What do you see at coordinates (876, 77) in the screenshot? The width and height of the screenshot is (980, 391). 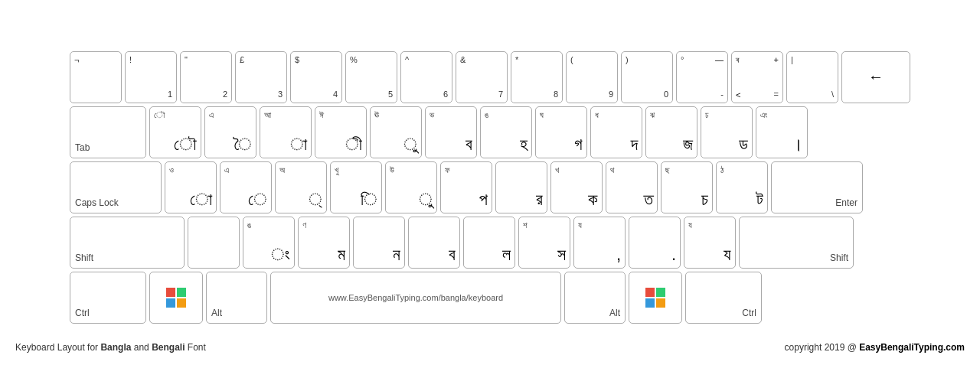 I see `key-backspace: ←` at bounding box center [876, 77].